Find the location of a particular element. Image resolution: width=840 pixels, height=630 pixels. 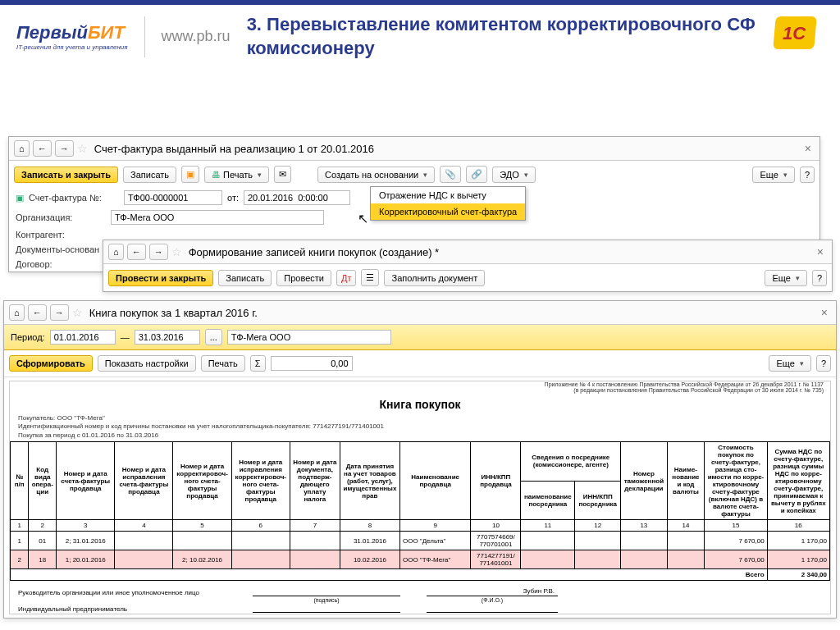

create-based-button: Создать на основании is located at coordinates (376, 175).